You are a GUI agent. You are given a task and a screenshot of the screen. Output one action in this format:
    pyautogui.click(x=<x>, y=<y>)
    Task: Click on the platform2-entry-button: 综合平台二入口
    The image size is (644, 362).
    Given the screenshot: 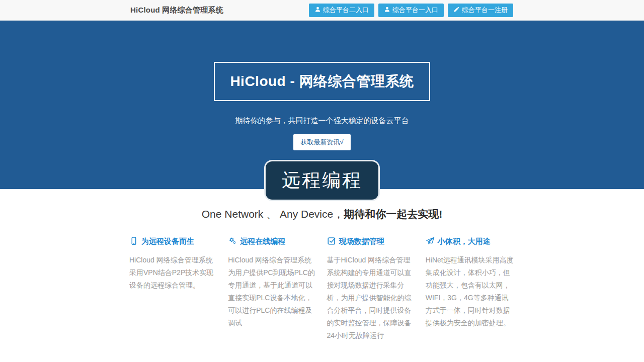 What is the action you would take?
    pyautogui.click(x=342, y=10)
    